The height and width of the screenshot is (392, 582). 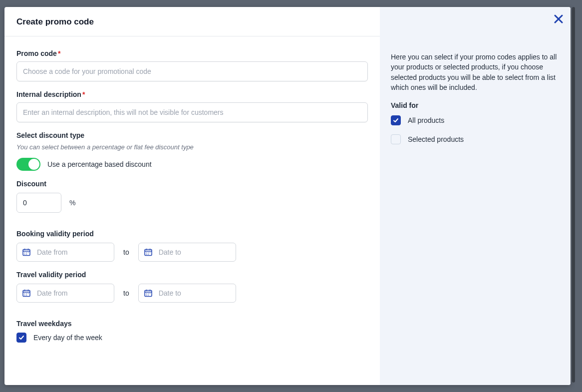 I want to click on discount-type-toggle-row: Use a percentage based discount, so click(x=192, y=164).